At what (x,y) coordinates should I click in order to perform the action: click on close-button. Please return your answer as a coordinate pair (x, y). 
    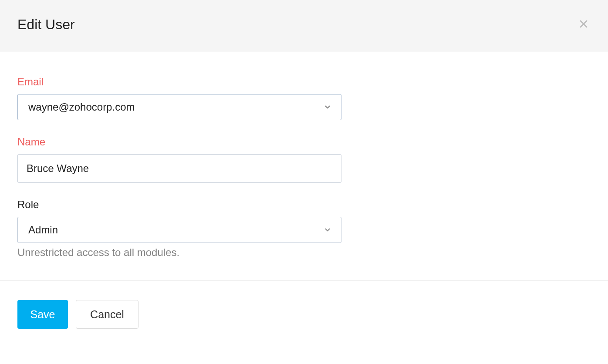
    Looking at the image, I should click on (584, 25).